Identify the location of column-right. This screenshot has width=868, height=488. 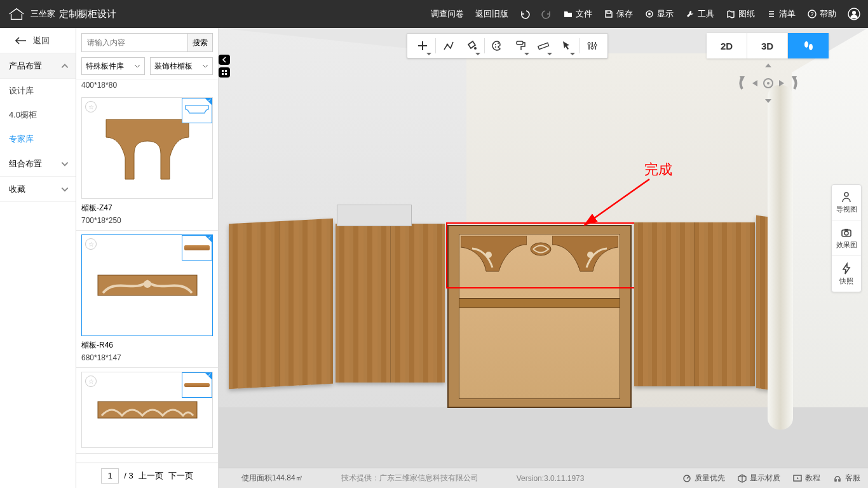
(780, 257).